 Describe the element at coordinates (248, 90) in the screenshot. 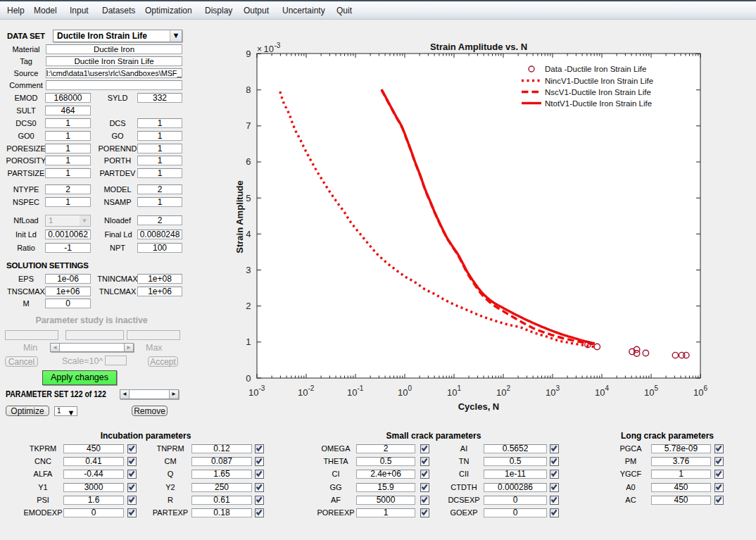

I see `svg-text: 8` at that location.